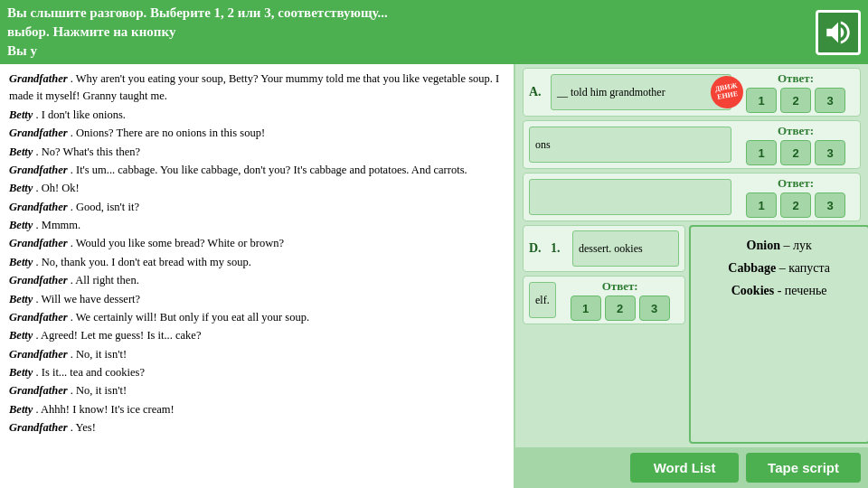 Image resolution: width=868 pixels, height=488 pixels. I want to click on speaker-grandfather-6: Grandfather, so click(38, 207).